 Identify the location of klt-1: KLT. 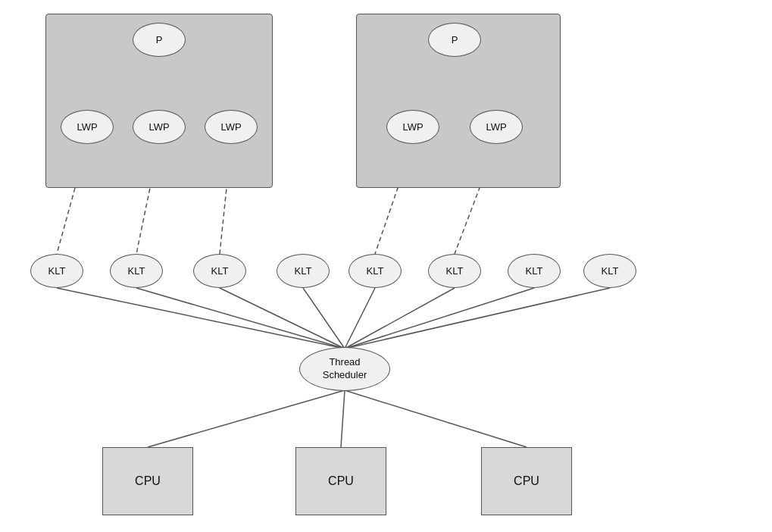
(57, 271).